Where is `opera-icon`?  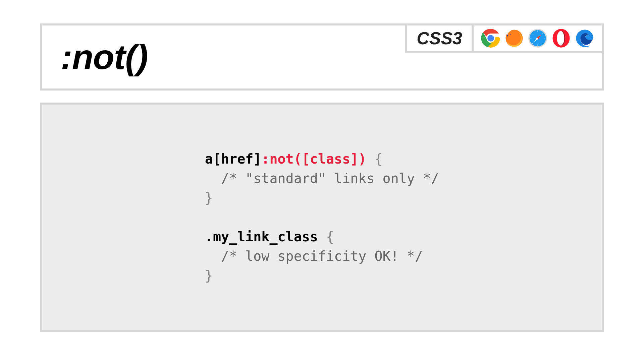
opera-icon is located at coordinates (561, 38).